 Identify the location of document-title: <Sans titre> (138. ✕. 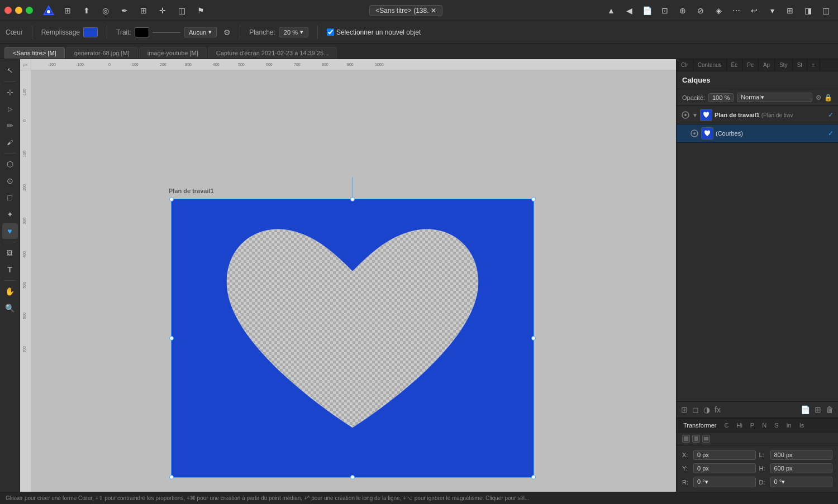
(406, 11).